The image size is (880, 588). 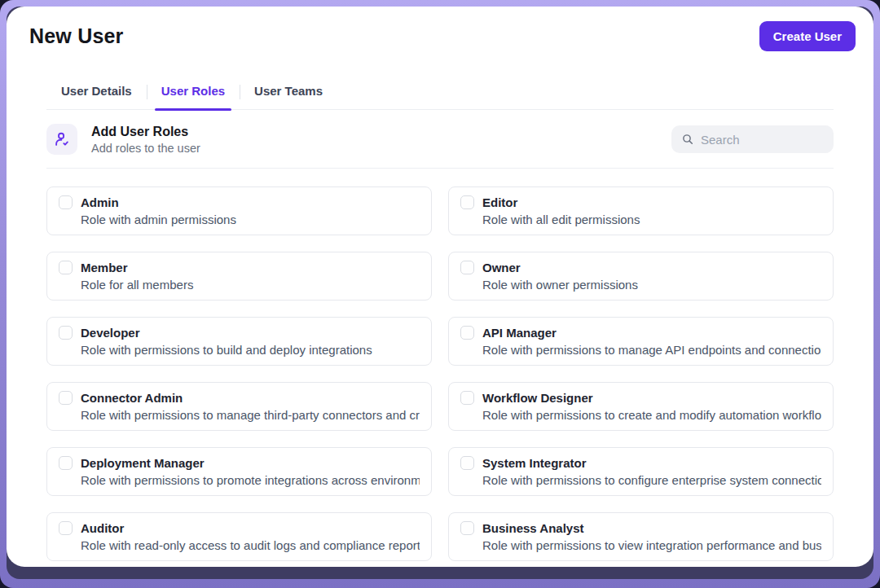 I want to click on role-description: Role with permissions to build and deplo…, so click(x=250, y=350).